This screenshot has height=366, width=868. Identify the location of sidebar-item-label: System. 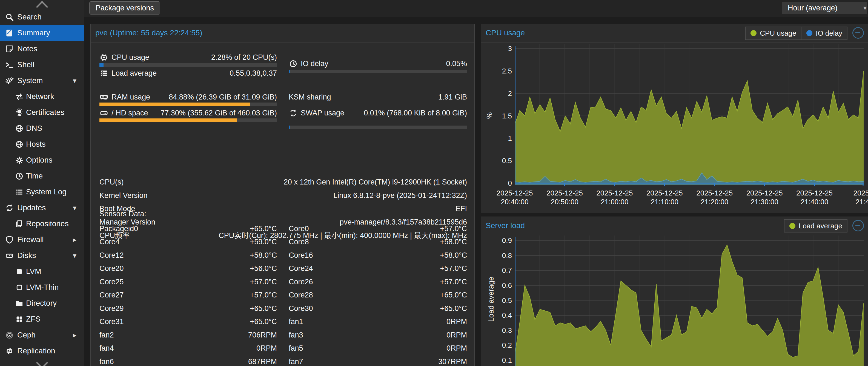
(30, 81).